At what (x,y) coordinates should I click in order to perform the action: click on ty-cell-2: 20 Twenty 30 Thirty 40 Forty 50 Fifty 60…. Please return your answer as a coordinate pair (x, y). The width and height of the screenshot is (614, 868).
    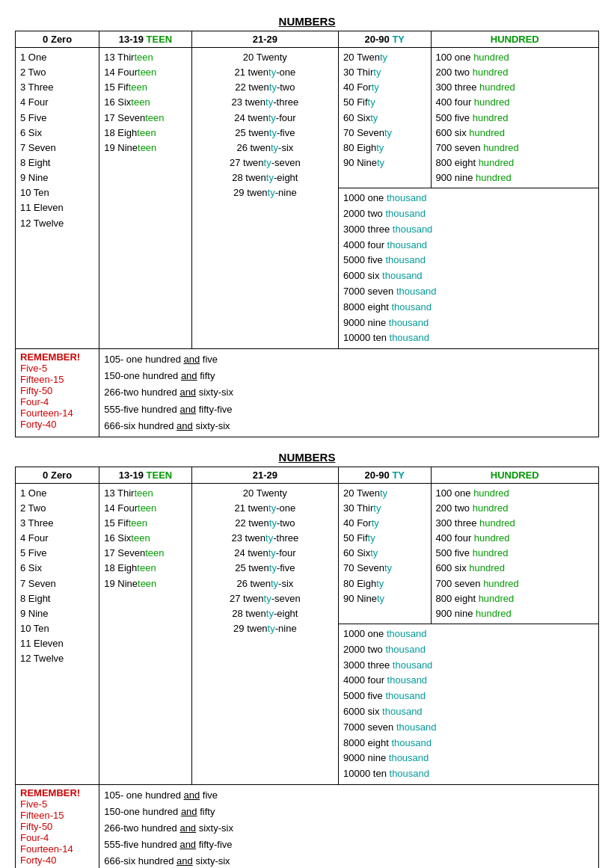
    Looking at the image, I should click on (384, 553).